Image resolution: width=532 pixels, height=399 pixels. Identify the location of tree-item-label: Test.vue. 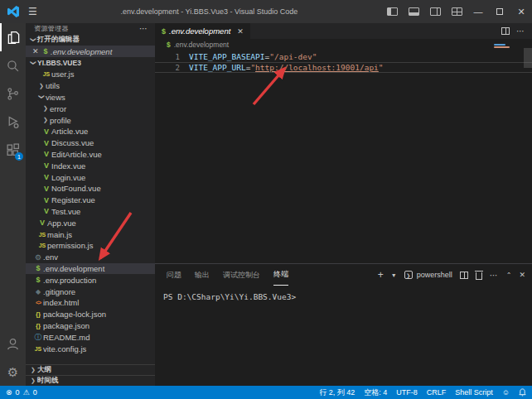
(66, 212).